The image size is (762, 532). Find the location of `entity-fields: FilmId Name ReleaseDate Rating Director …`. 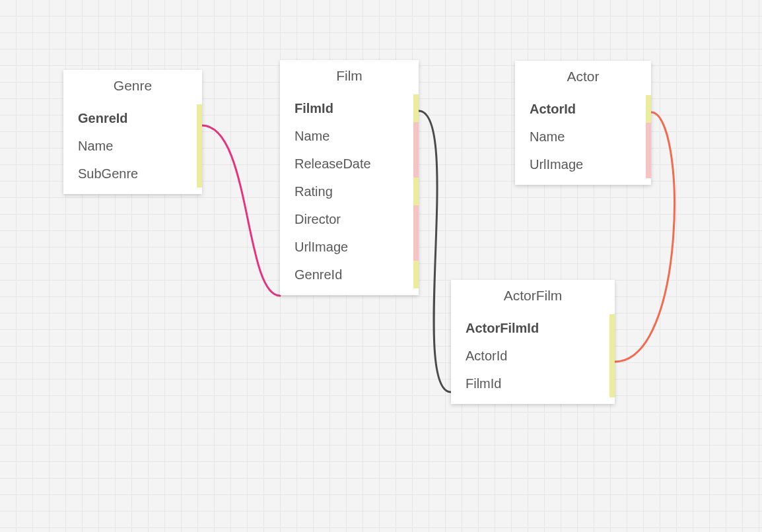

entity-fields: FilmId Name ReleaseDate Rating Director … is located at coordinates (349, 193).